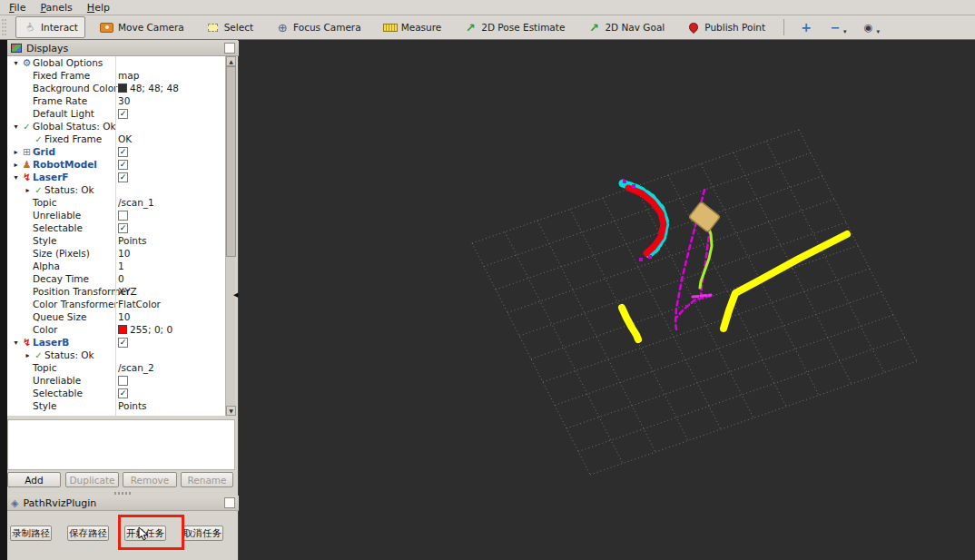  What do you see at coordinates (123, 49) in the screenshot?
I see `displays-panel-header: Displays` at bounding box center [123, 49].